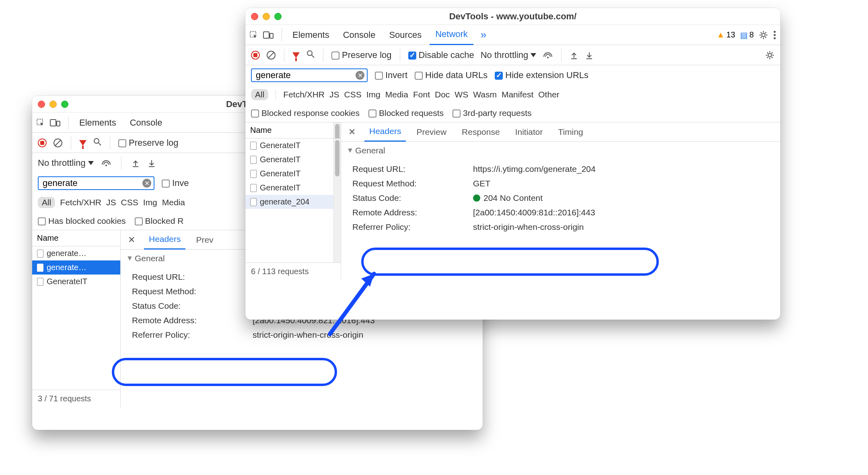  I want to click on warnings-badge: ▲13, so click(726, 35).